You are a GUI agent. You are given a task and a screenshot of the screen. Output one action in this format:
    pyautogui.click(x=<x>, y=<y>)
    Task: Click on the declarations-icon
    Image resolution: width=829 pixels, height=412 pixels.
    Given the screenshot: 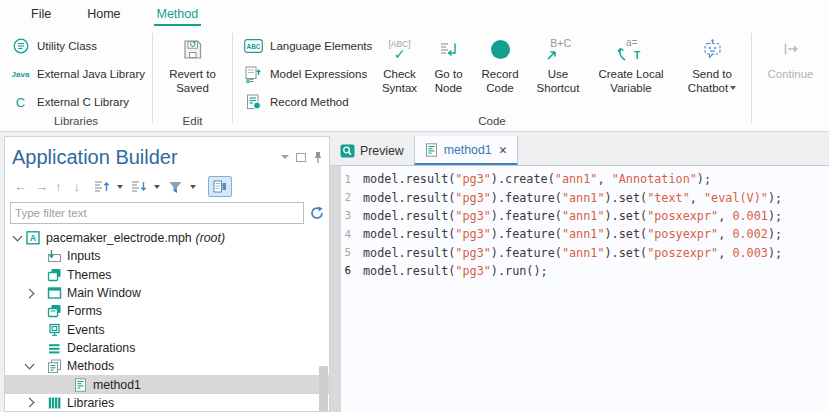 What is the action you would take?
    pyautogui.click(x=54, y=348)
    